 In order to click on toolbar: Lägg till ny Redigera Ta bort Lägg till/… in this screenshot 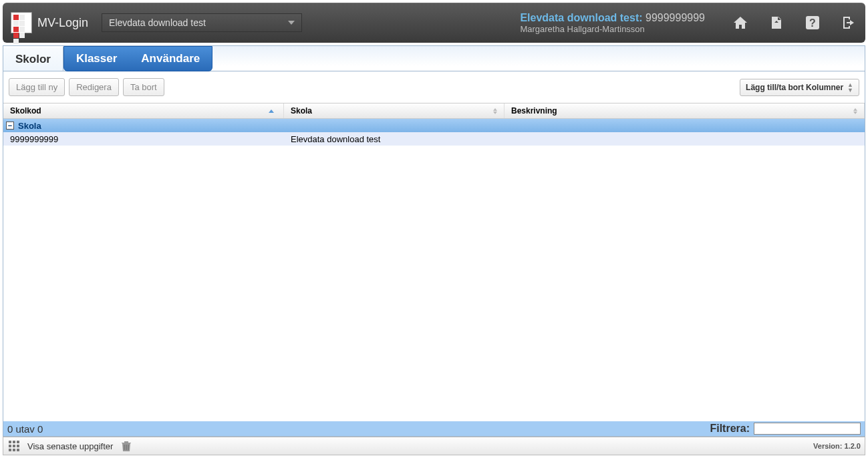, I will do `click(434, 87)`.